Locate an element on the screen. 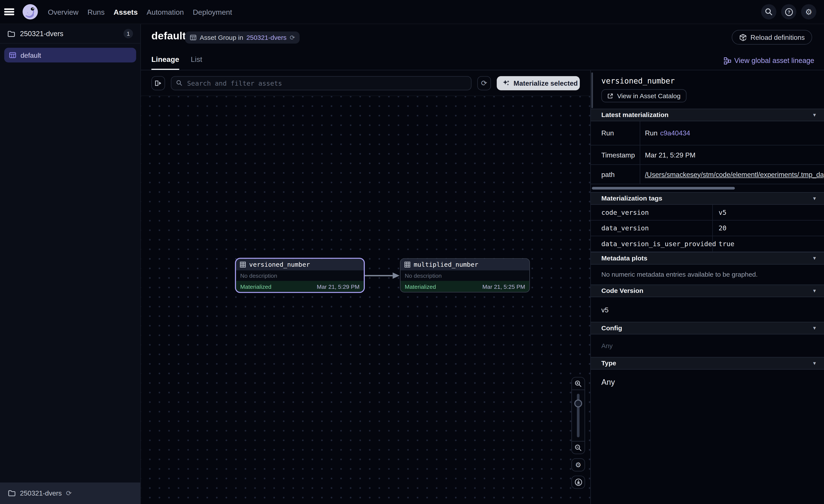 The image size is (824, 504). nav-automation: Automation is located at coordinates (165, 12).